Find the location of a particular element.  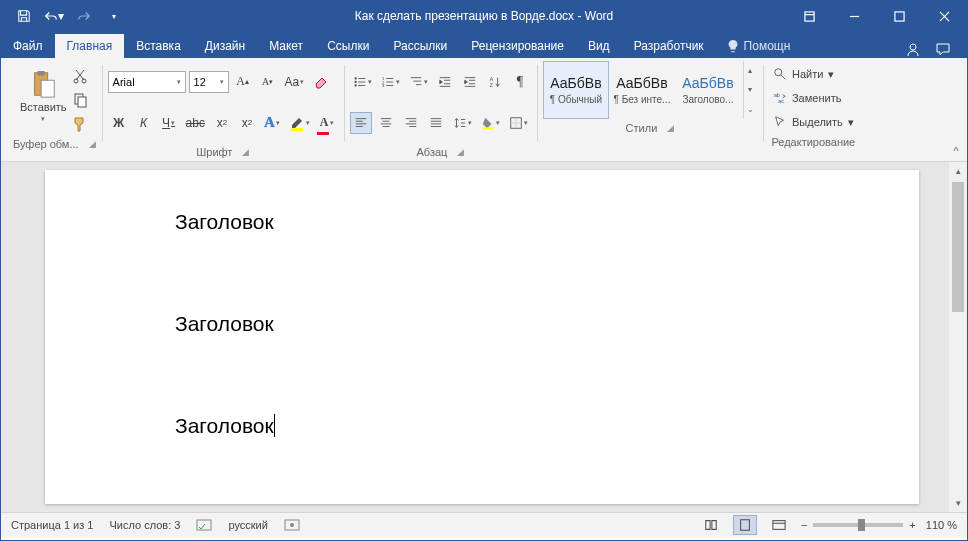

zoom-out-icon: − is located at coordinates (804, 525).